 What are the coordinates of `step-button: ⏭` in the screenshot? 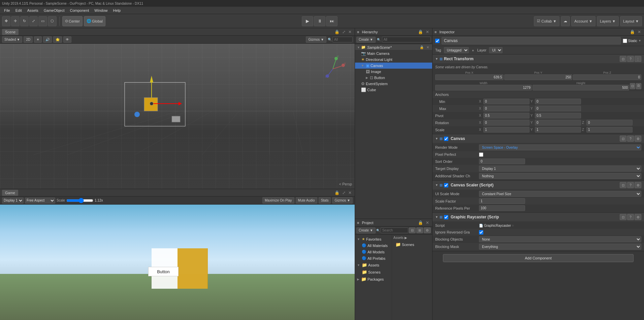 It's located at (332, 21).